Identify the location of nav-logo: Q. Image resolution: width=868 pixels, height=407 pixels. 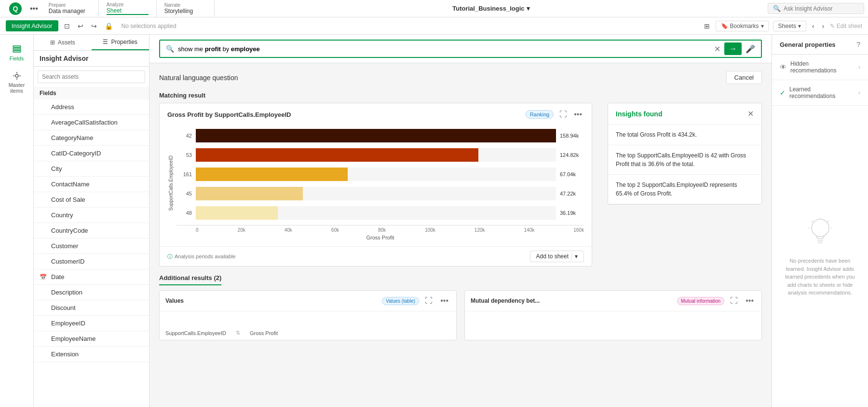
(15, 9).